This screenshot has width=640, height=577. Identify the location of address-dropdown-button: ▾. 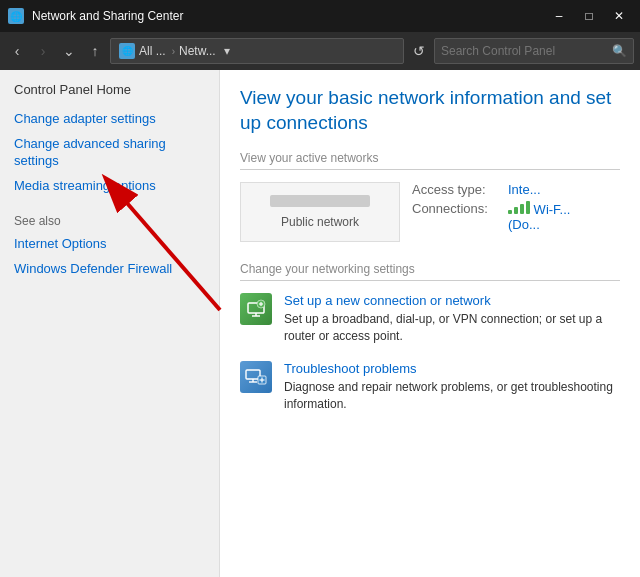
(227, 51).